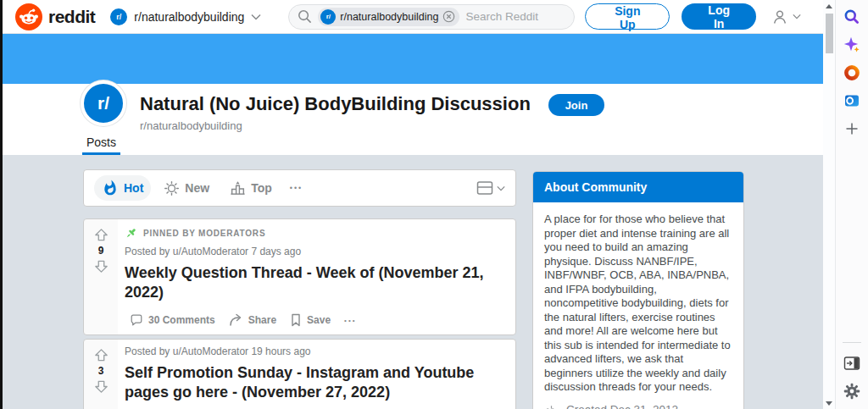 This screenshot has width=868, height=409. I want to click on add-icon, so click(852, 129).